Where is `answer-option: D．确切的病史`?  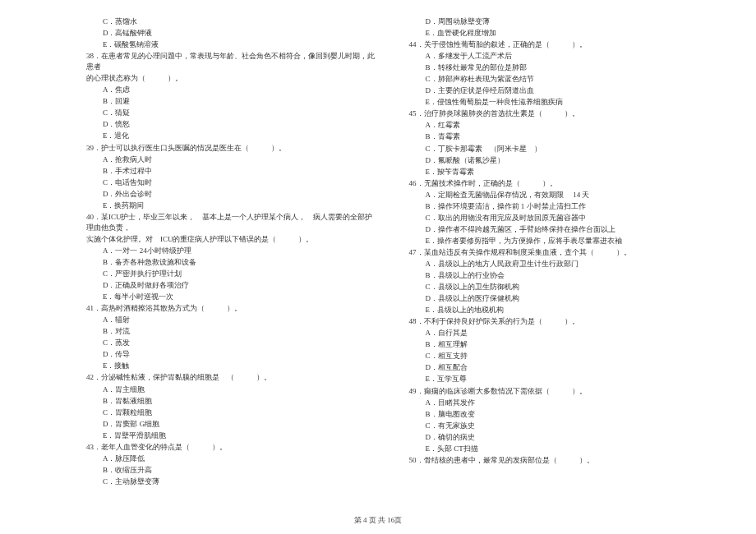
answer-option: D．确切的病史 is located at coordinates (554, 437).